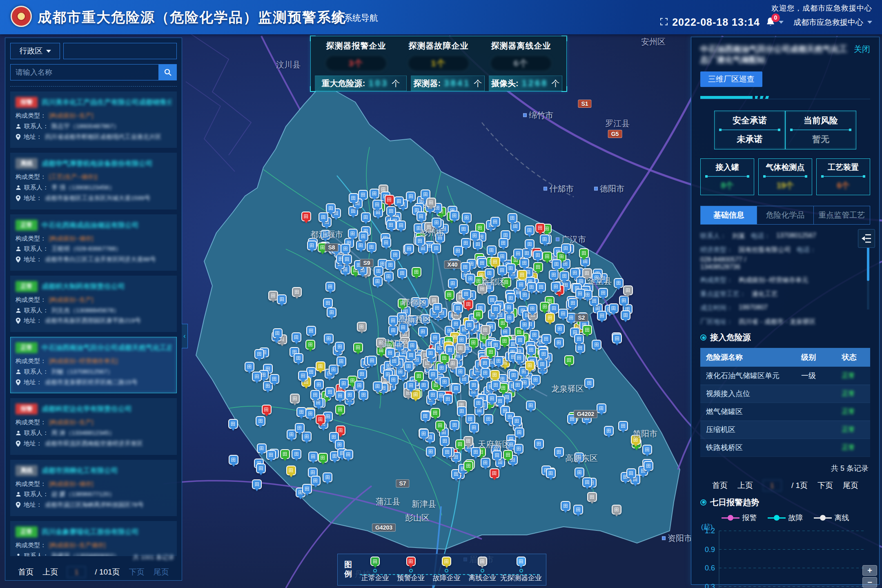 Image resolution: width=882 pixels, height=588 pixels. What do you see at coordinates (729, 215) in the screenshot?
I see `tab-0: 基础信息` at bounding box center [729, 215].